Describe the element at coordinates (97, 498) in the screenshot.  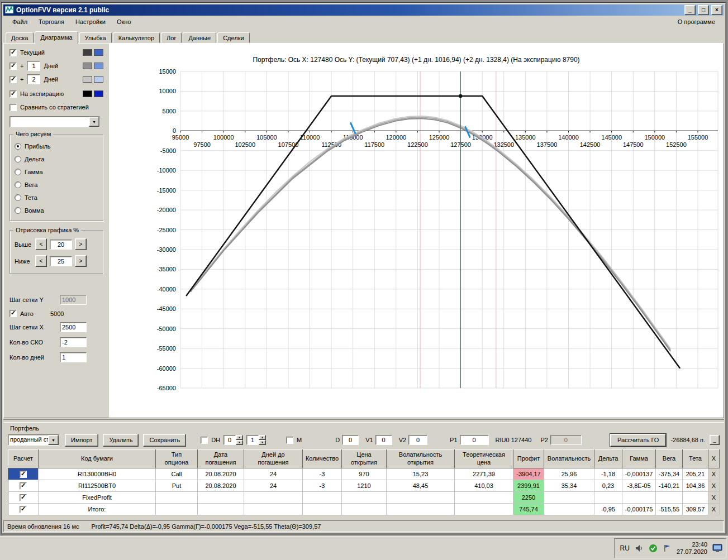
I see `row3-code: FixedProfit` at that location.